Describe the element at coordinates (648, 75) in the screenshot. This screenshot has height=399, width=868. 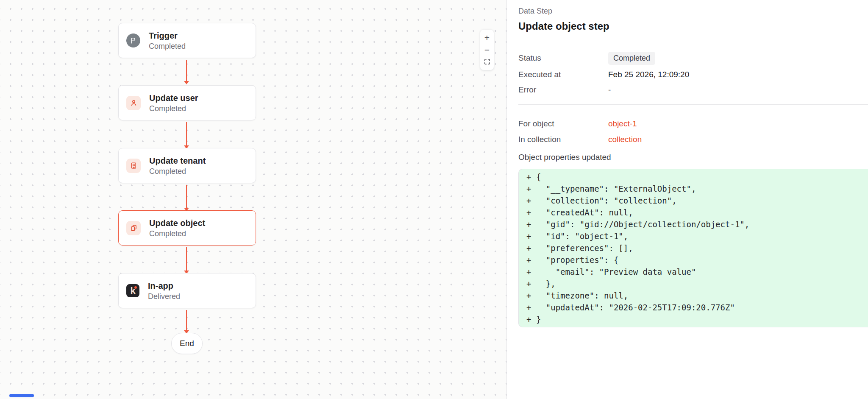
I see `executed-at-value: Feb 25 2026, 12:09:20` at that location.